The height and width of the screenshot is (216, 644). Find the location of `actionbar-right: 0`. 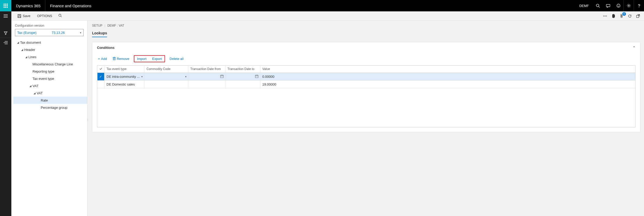

actionbar-right: 0 is located at coordinates (623, 16).